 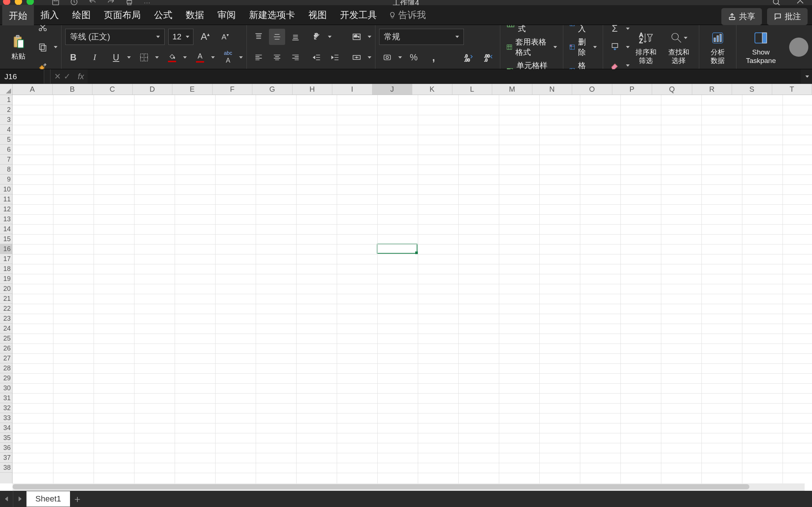 What do you see at coordinates (468, 57) in the screenshot?
I see `increase-decimal-button: .0.00` at bounding box center [468, 57].